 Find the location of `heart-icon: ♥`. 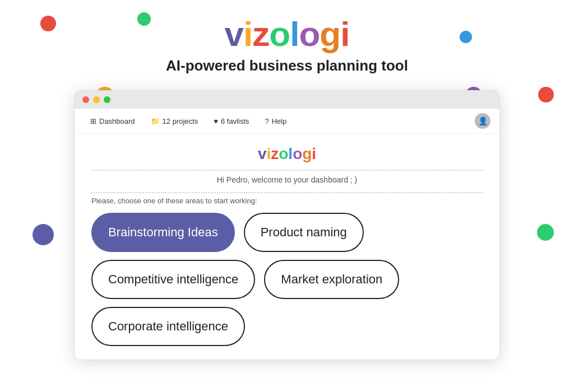

heart-icon: ♥ is located at coordinates (216, 121).